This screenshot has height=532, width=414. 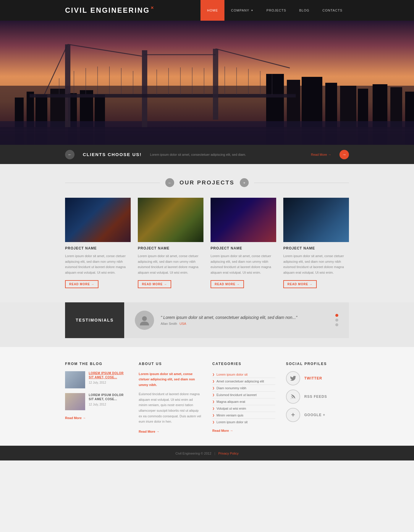 I want to click on logo: CIVIL ENGINEERING✕, so click(x=108, y=10).